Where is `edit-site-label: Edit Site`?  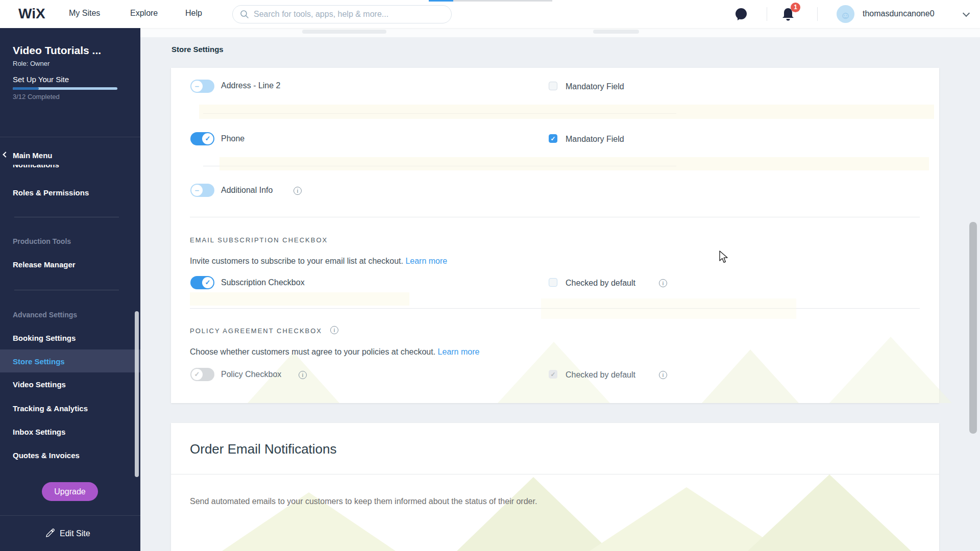 edit-site-label: Edit Site is located at coordinates (75, 534).